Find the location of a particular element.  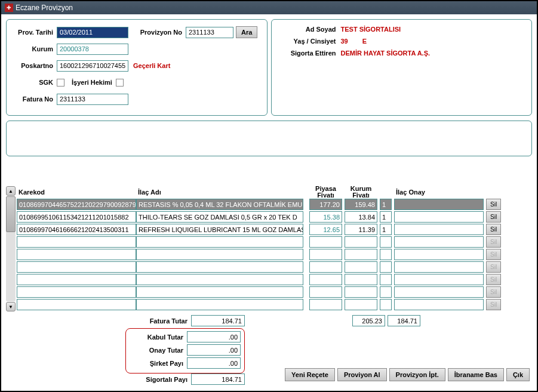

onay-tutar-input is located at coordinates (214, 350).